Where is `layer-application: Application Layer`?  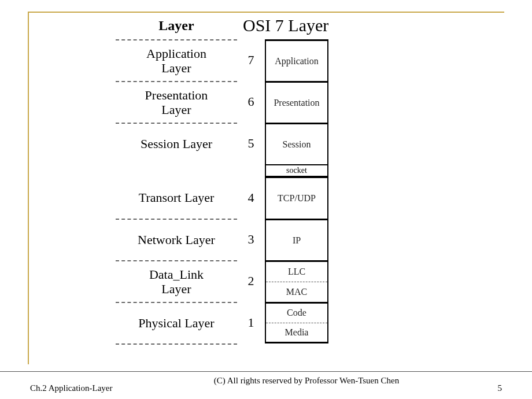 layer-application: Application Layer is located at coordinates (176, 60).